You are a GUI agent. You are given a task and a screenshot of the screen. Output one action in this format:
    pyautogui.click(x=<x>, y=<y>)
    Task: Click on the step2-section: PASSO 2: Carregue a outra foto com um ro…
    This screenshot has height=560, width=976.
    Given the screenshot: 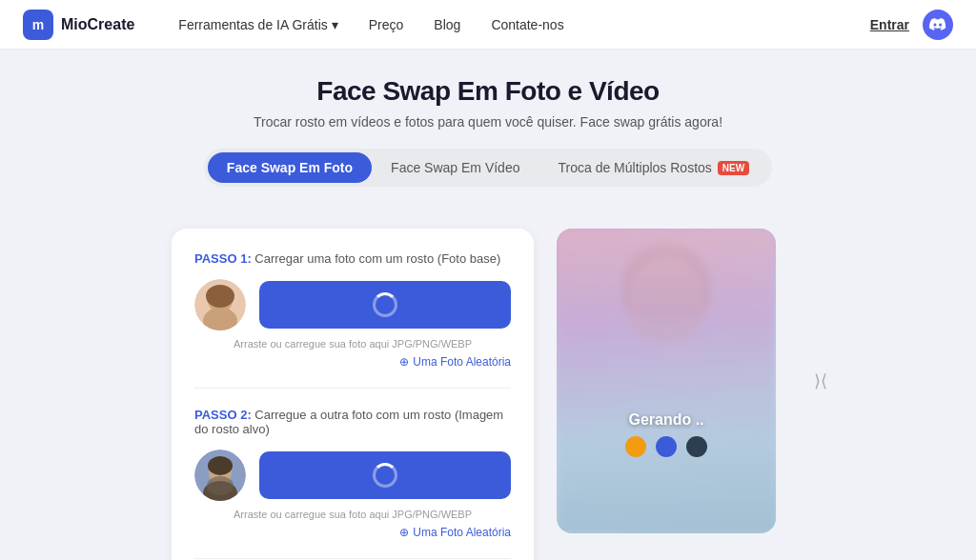 What is the action you would take?
    pyautogui.click(x=353, y=473)
    